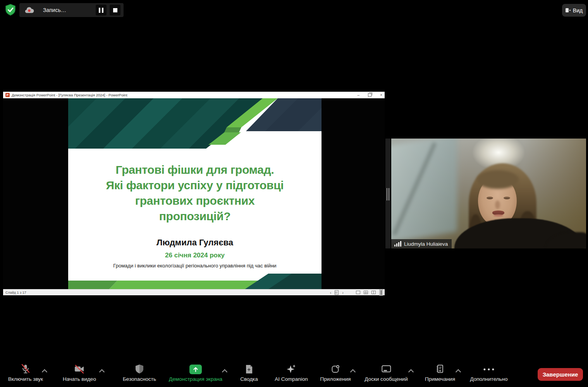 This screenshot has width=588, height=387. I want to click on background-window, so click(424, 191).